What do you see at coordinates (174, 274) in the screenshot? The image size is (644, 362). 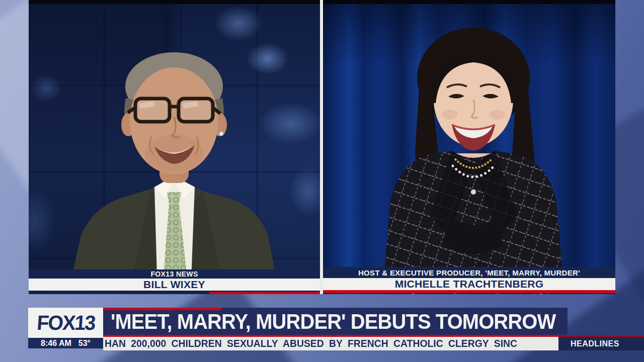 I see `anchor-source-label: FOX13 NEWS` at bounding box center [174, 274].